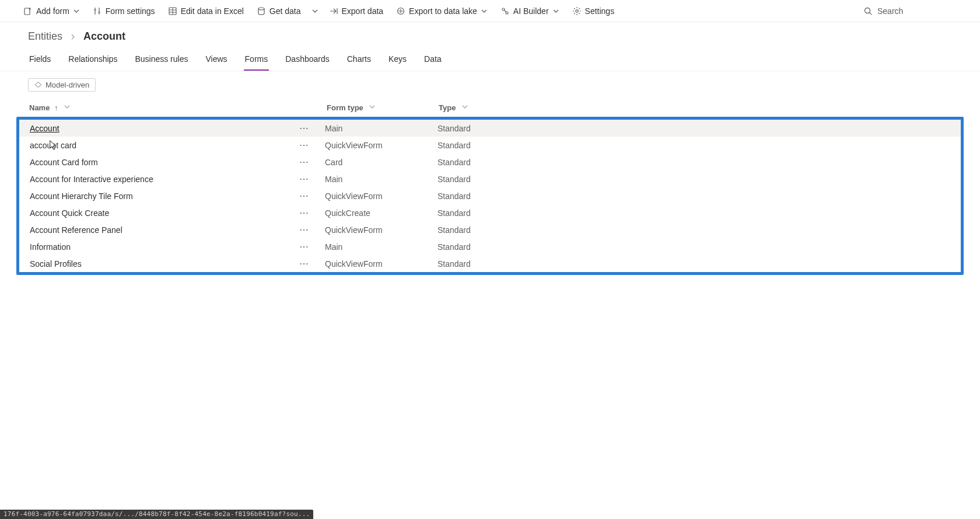 The height and width of the screenshot is (519, 980). What do you see at coordinates (178, 107) in the screenshot?
I see `column-header-name: Name ↑` at bounding box center [178, 107].